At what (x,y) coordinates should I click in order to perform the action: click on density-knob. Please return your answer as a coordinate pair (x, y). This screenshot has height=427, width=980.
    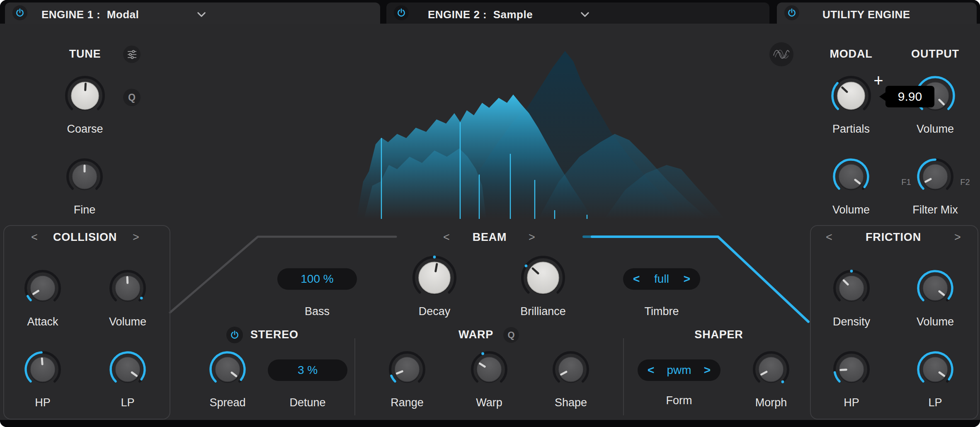
    Looking at the image, I should click on (851, 289).